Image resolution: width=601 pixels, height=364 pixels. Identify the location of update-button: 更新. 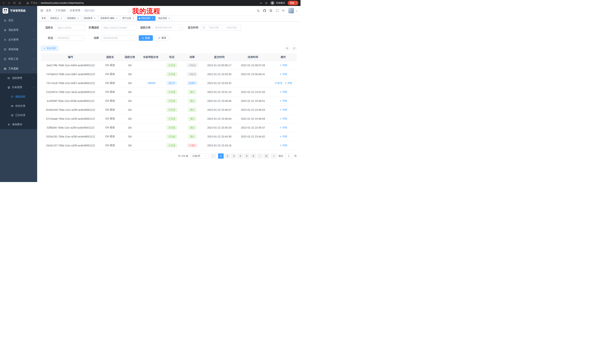
(293, 3).